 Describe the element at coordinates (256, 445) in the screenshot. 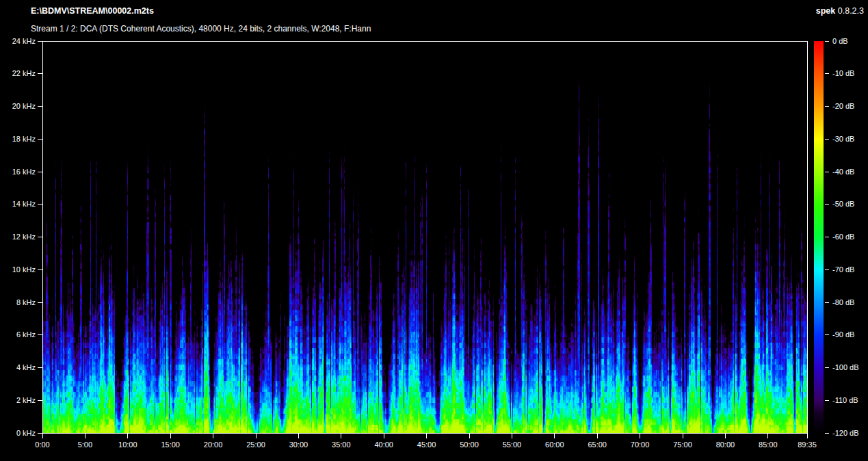

I see `x-axis-tick-label: 25:00` at that location.